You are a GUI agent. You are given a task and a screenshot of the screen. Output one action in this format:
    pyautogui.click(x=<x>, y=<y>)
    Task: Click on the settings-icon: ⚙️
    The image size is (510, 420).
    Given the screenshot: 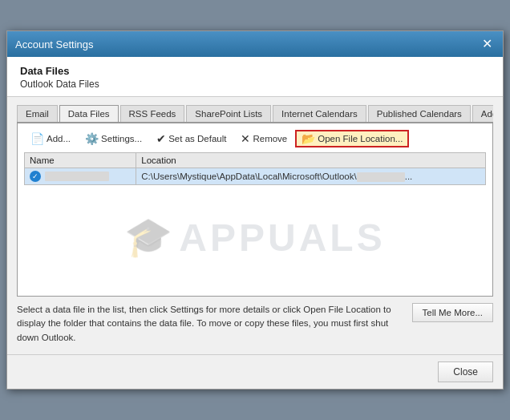 What is the action you would take?
    pyautogui.click(x=91, y=139)
    